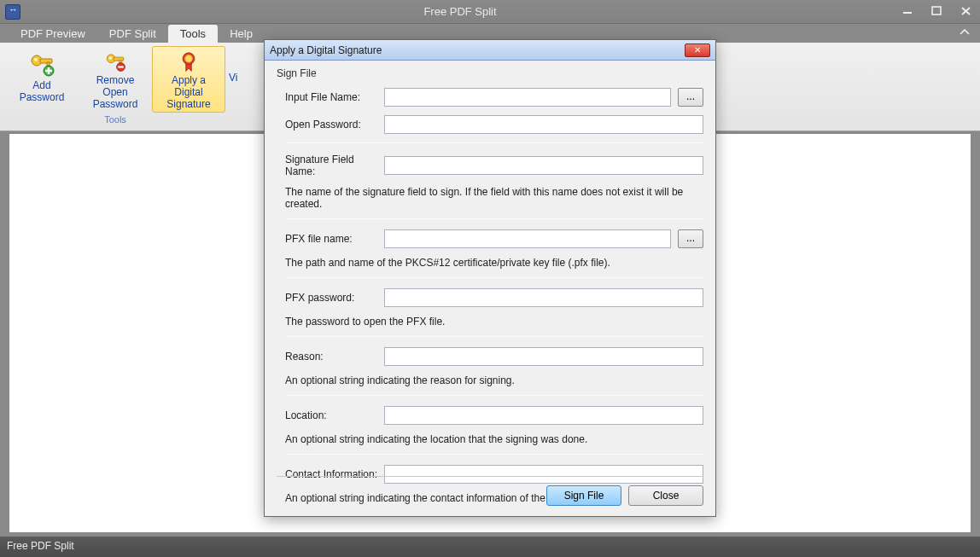 Image resolution: width=980 pixels, height=557 pixels. What do you see at coordinates (116, 86) in the screenshot?
I see `ribbon-label: Remove Open` at bounding box center [116, 86].